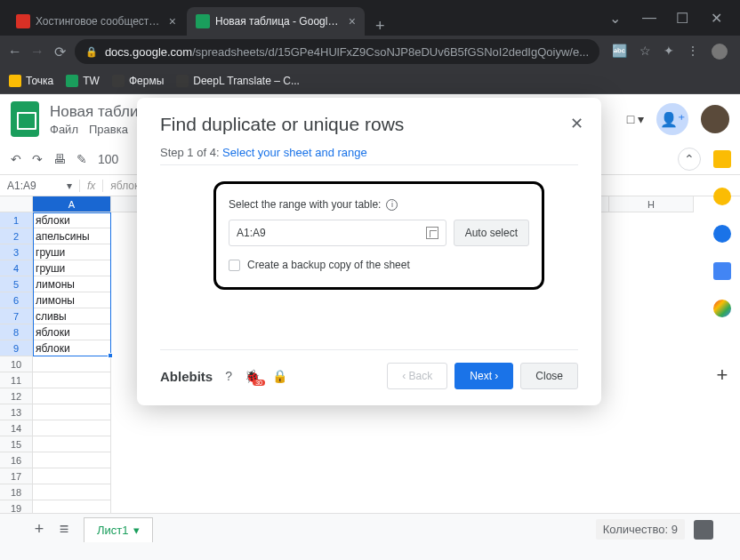  I want to click on bookmark-item: Точка, so click(31, 81).